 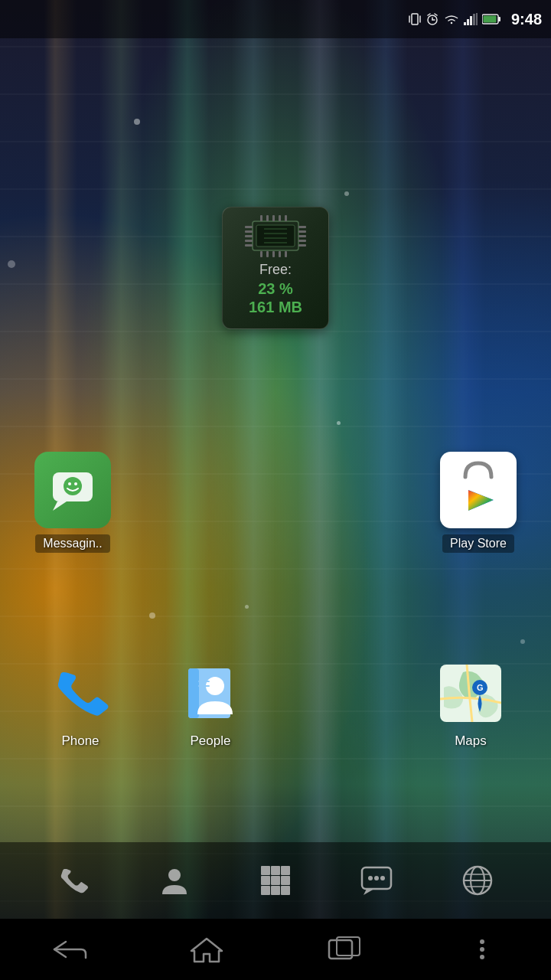 What do you see at coordinates (481, 688) in the screenshot?
I see `svg-text: G` at bounding box center [481, 688].